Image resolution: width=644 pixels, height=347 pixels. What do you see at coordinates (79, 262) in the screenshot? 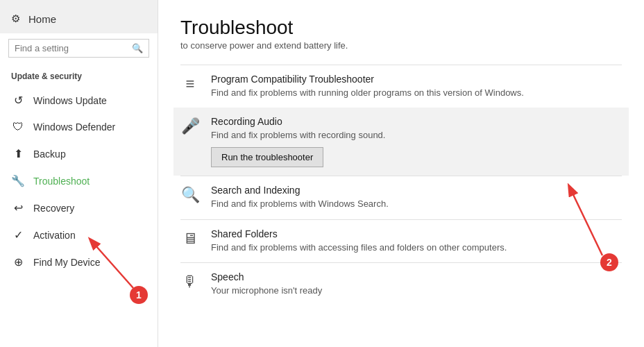
I see `sidebar-item-find-my-device: ⊕ Find My Device` at bounding box center [79, 262].